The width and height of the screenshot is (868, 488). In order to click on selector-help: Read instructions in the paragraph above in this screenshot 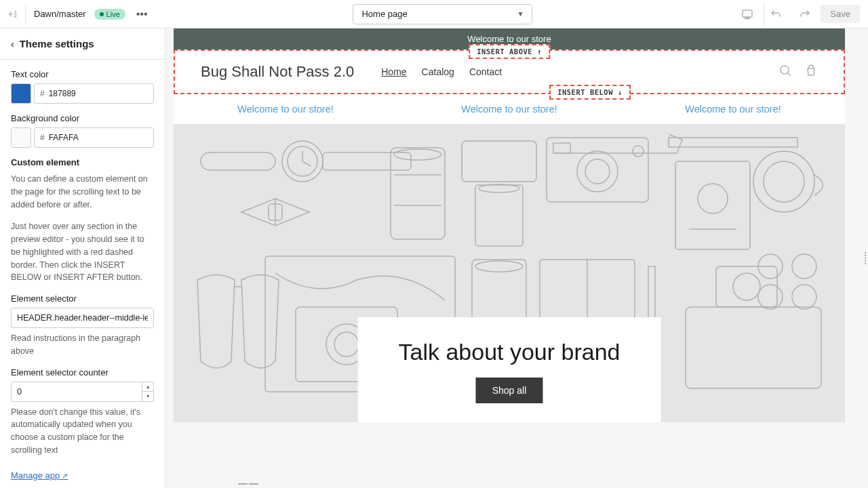, I will do `click(83, 345)`.